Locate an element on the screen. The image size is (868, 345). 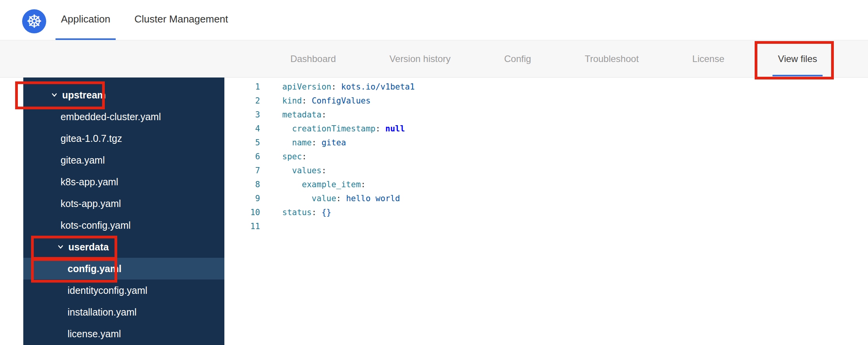
code-text: creationTimestamp: null is located at coordinates (332, 129).